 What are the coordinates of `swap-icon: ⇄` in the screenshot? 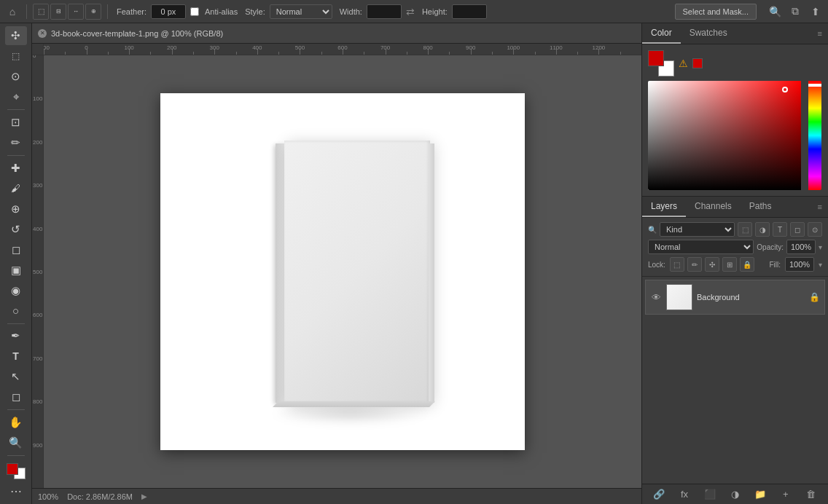 It's located at (410, 12).